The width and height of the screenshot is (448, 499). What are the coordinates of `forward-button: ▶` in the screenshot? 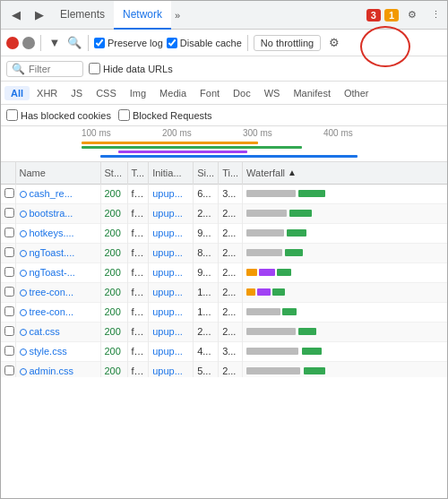 It's located at (39, 15).